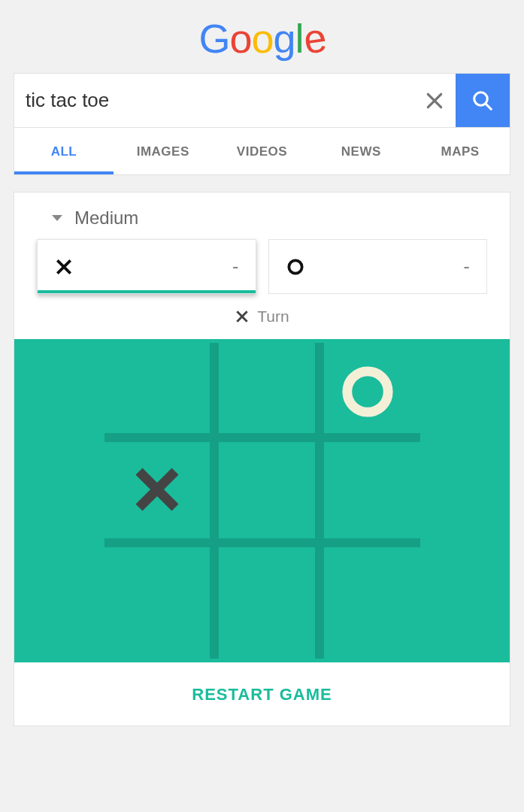 This screenshot has width=524, height=812. Describe the element at coordinates (262, 152) in the screenshot. I see `search-tabs: ALL IMAGES VIDEOS NEWS MAPS` at that location.